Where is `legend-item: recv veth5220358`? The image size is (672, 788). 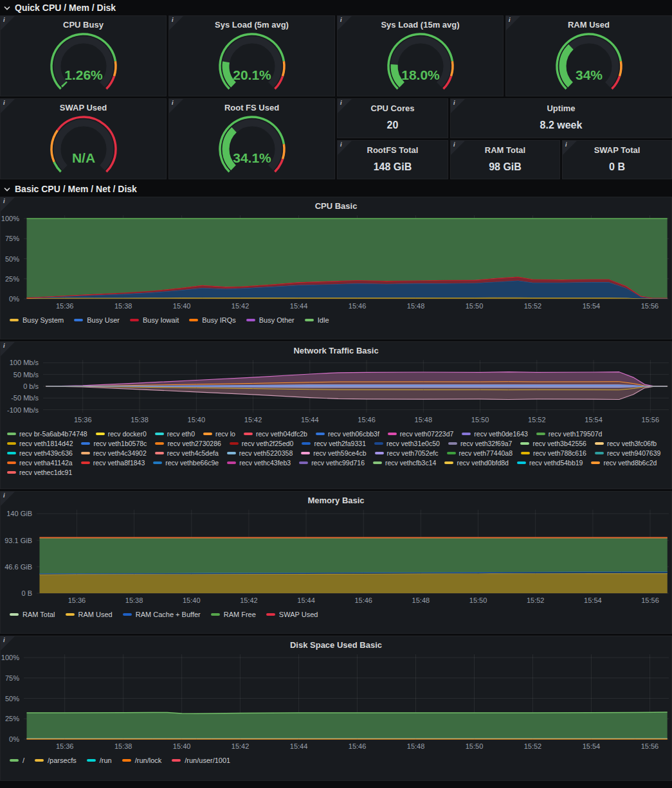
legend-item: recv veth5220358 is located at coordinates (260, 453).